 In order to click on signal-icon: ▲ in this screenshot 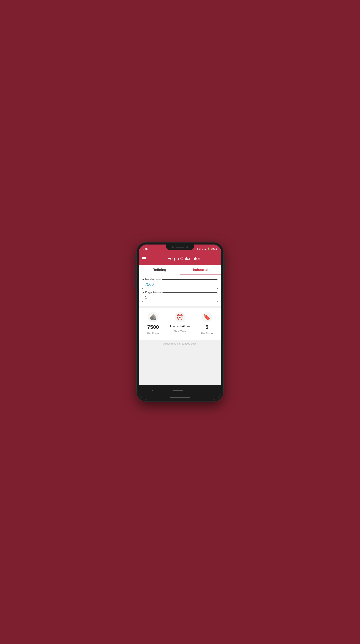, I will do `click(205, 249)`.